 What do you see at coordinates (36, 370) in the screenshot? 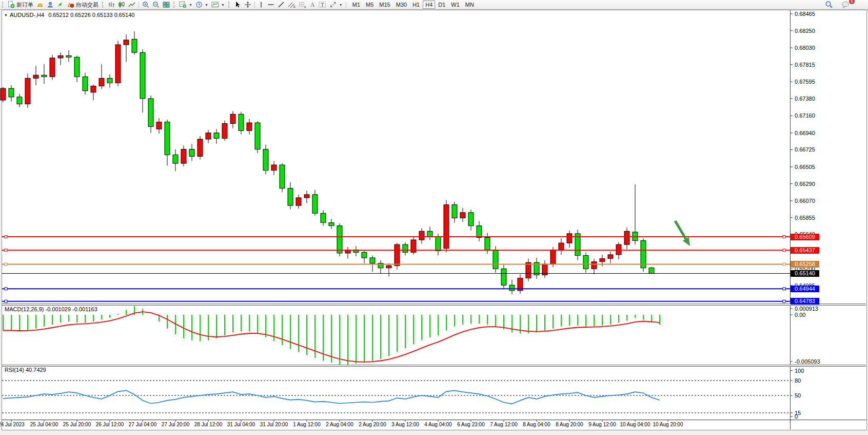
I see `rsi-value: 40.7429` at bounding box center [36, 370].